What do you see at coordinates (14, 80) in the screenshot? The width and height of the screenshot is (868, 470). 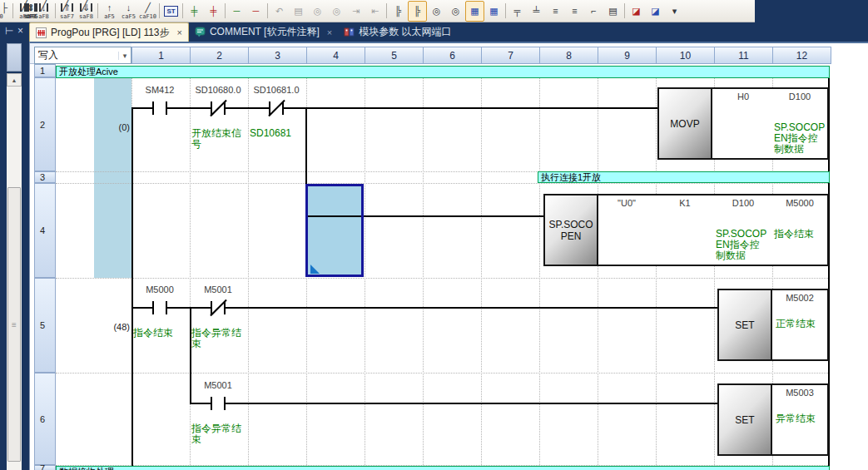 I see `scroll-up-button: ▲` at bounding box center [14, 80].